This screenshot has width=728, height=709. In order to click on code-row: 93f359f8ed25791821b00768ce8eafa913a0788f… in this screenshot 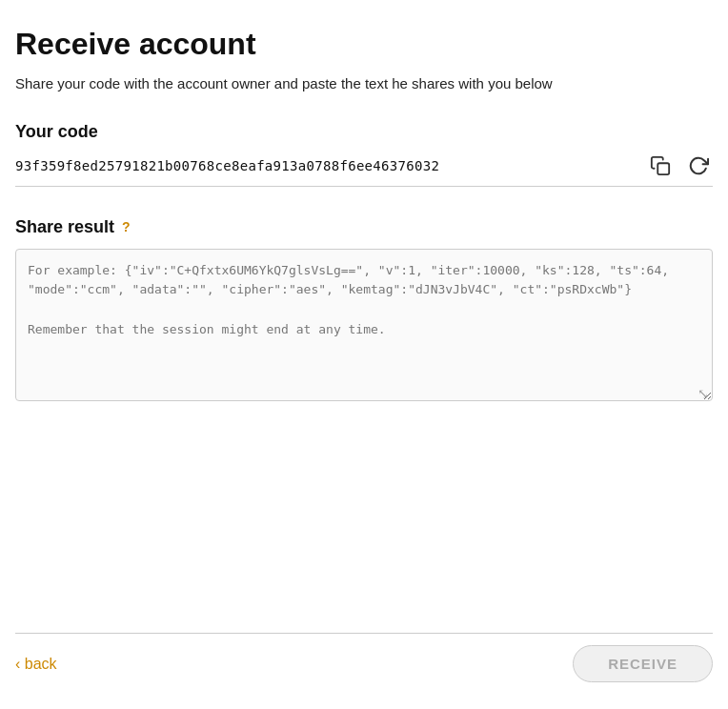, I will do `click(364, 170)`.